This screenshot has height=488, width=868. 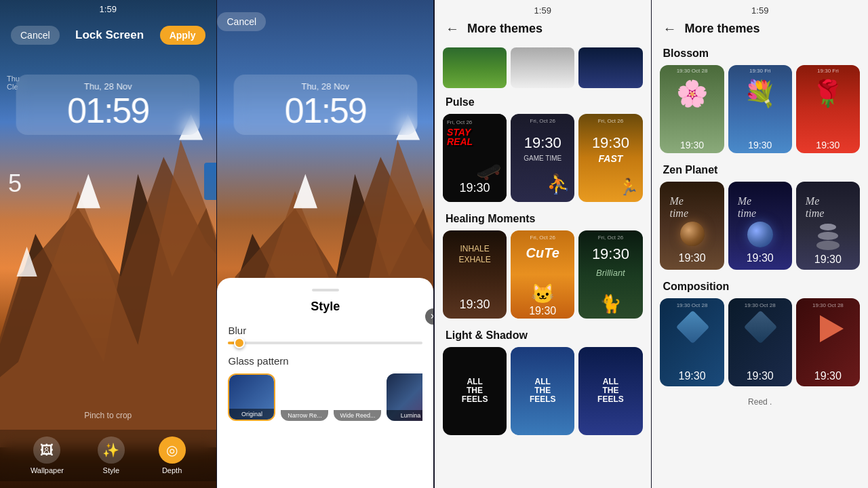 What do you see at coordinates (828, 226) in the screenshot?
I see `zen-card-3: Metime 19:30` at bounding box center [828, 226].